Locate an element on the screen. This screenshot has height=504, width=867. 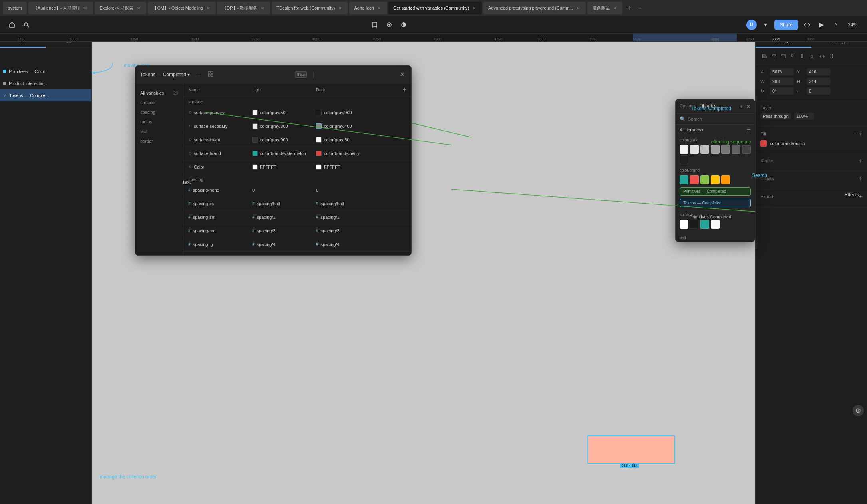
zoom-level: 34% is located at coordinates (853, 25).